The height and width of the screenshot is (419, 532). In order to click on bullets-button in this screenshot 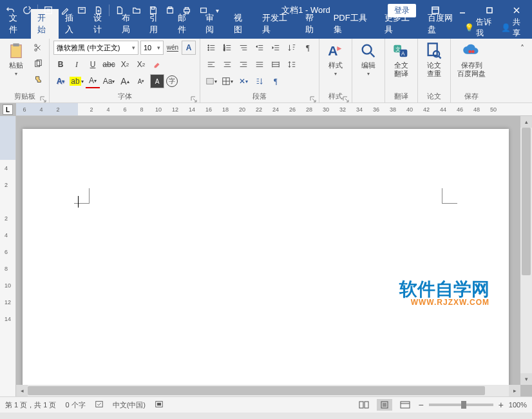, I will do `click(211, 48)`.